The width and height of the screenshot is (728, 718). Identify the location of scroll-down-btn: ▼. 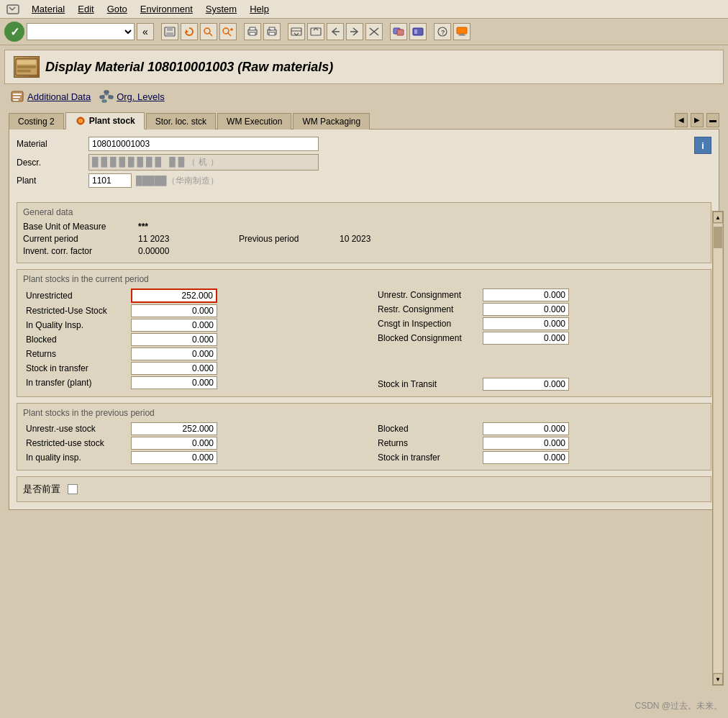
(718, 679).